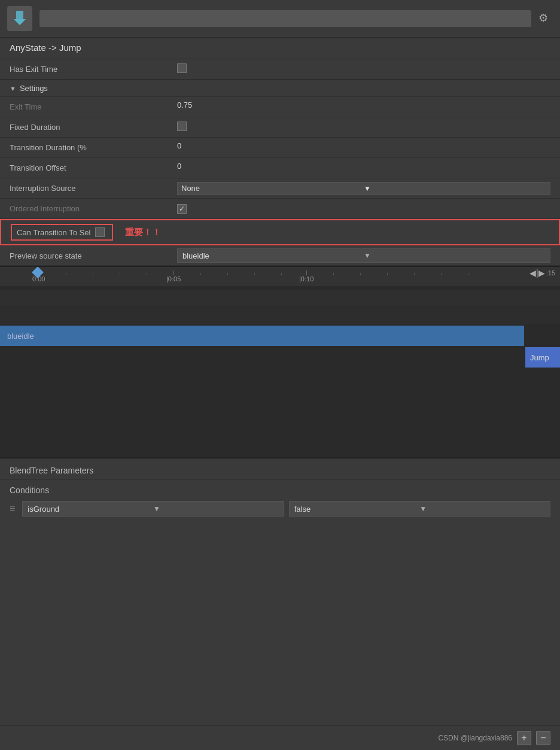 Image resolution: width=560 pixels, height=750 pixels. I want to click on conditions-param-dropdown: isGround ▼, so click(153, 509).